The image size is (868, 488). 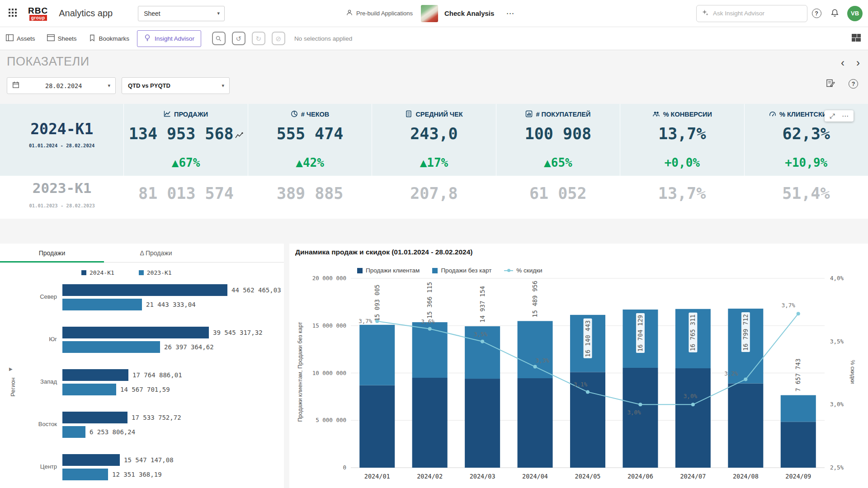 I want to click on x-axis-label: 2024/03, so click(x=483, y=476).